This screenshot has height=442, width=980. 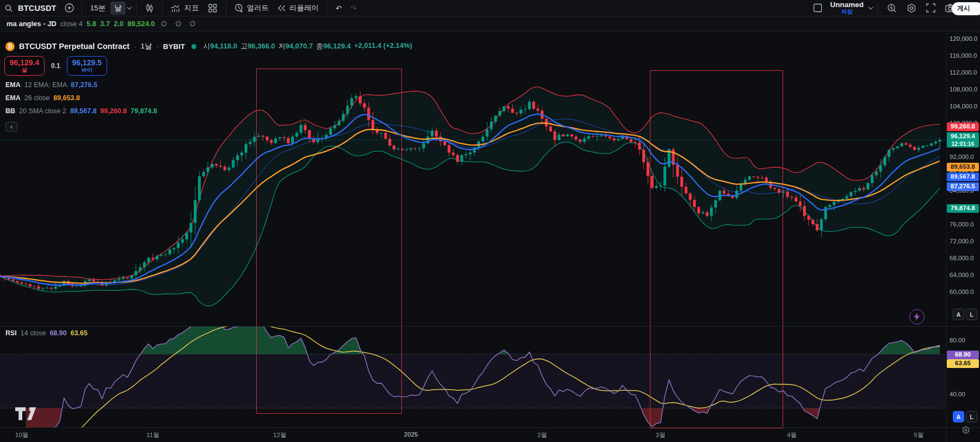 What do you see at coordinates (661, 435) in the screenshot?
I see `time-axis-label: 3월` at bounding box center [661, 435].